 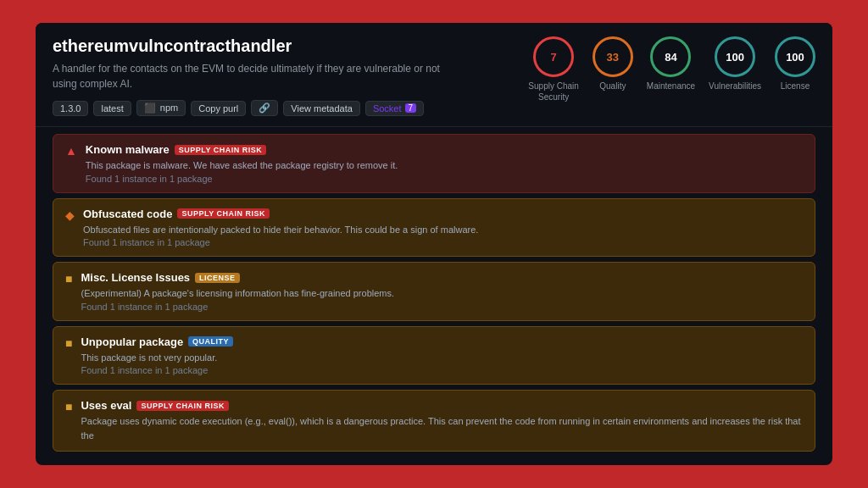 I want to click on alert-meta-known-malware: Found 1 instance in 1 package, so click(x=444, y=179).